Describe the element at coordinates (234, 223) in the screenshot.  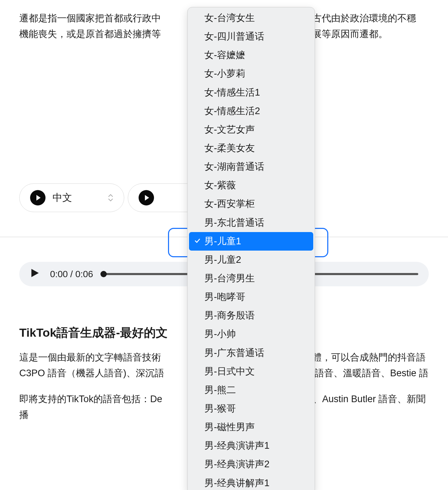
I see `voice-option-label: 男-东北普通话` at that location.